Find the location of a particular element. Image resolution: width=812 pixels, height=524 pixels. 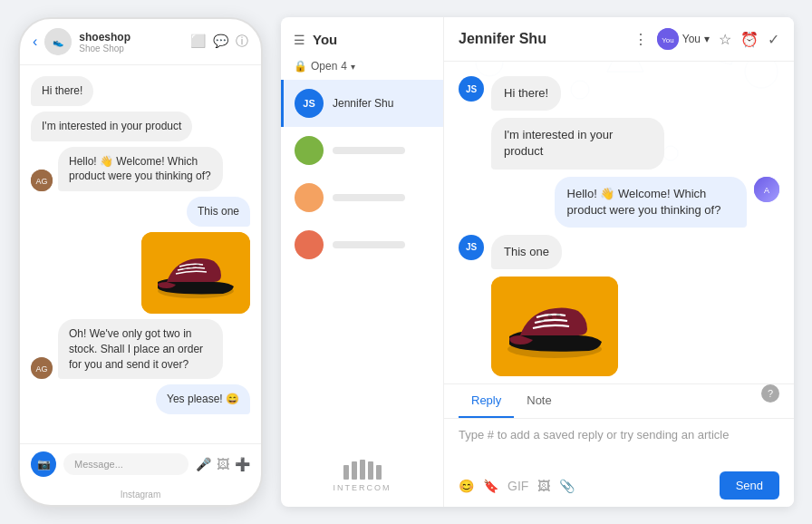

lock-icon: 🔒 is located at coordinates (301, 66).